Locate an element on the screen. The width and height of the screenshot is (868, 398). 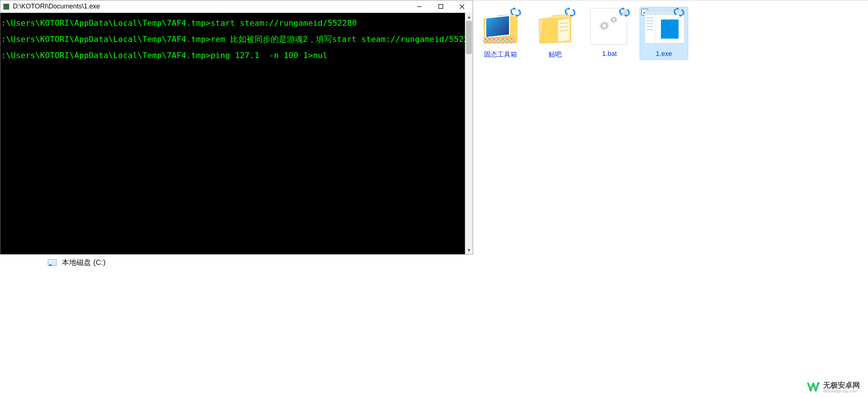
tree-item-local-disk: 本地磁盘 (C:) is located at coordinates (89, 262).